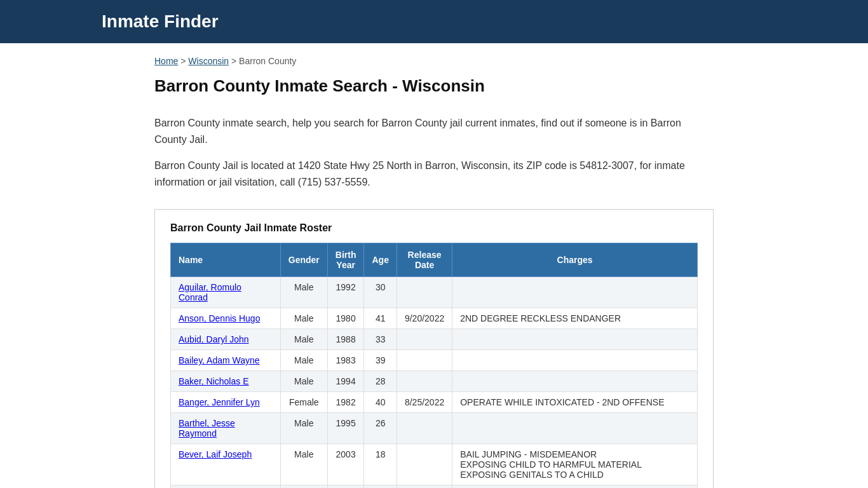 The height and width of the screenshot is (488, 868). What do you see at coordinates (226, 381) in the screenshot?
I see `inmate-name-cell: Baker, Nicholas E` at bounding box center [226, 381].